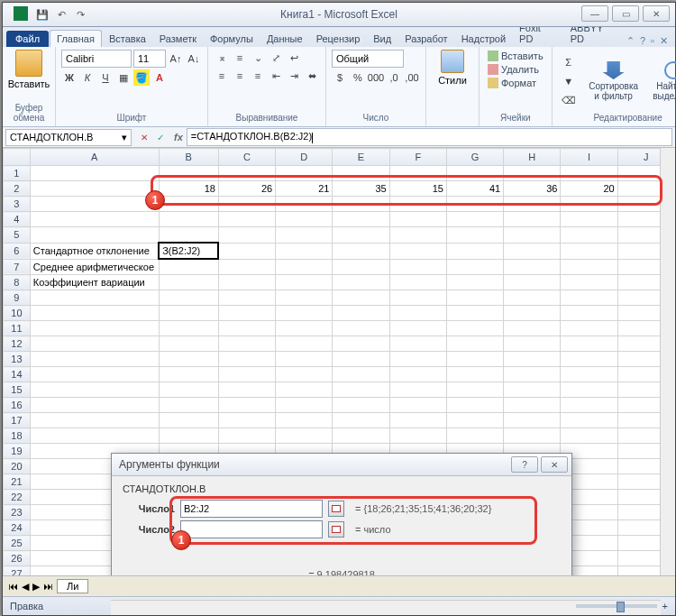 The image size is (676, 616). What do you see at coordinates (144, 137) in the screenshot?
I see `cancel-formula-icon: ✕` at bounding box center [144, 137].